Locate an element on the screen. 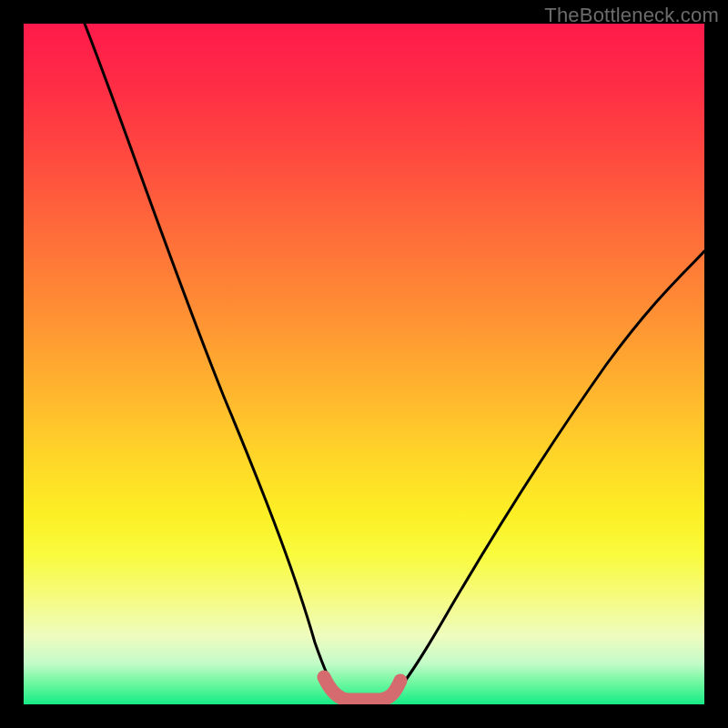 This screenshot has width=728, height=728. trough-highlight is located at coordinates (362, 688).